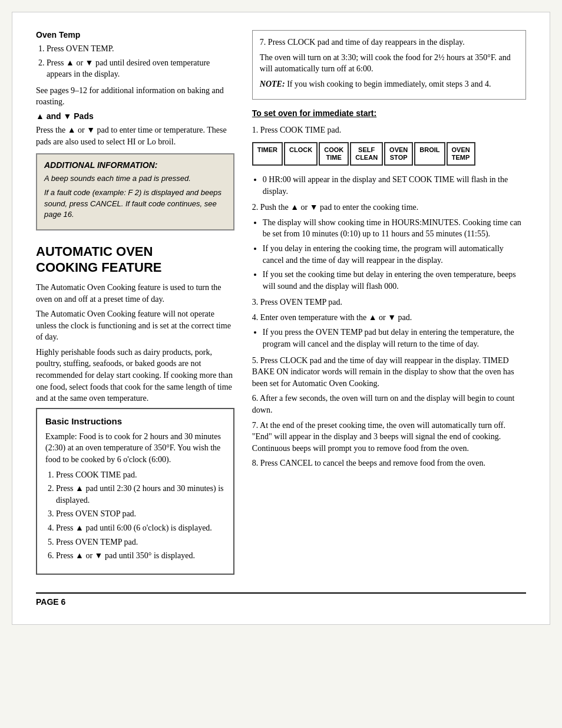 The height and width of the screenshot is (728, 562). What do you see at coordinates (135, 492) in the screenshot?
I see `basic-instructions-box: Basic Instructions Example: Food is to c…` at bounding box center [135, 492].